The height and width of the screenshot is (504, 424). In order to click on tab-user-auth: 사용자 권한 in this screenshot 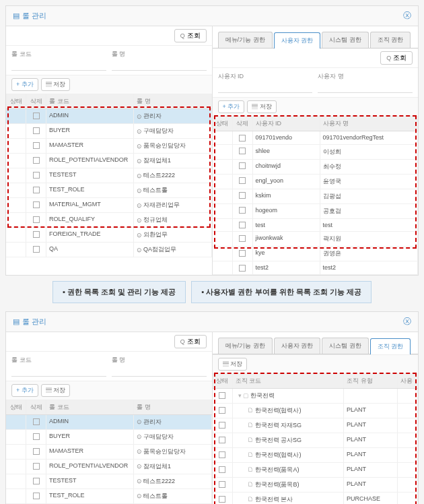, I will do `click(297, 40)`.